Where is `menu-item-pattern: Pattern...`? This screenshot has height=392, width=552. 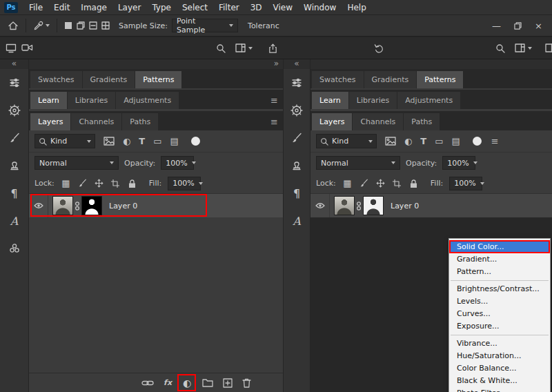
menu-item-pattern: Pattern... is located at coordinates (500, 272).